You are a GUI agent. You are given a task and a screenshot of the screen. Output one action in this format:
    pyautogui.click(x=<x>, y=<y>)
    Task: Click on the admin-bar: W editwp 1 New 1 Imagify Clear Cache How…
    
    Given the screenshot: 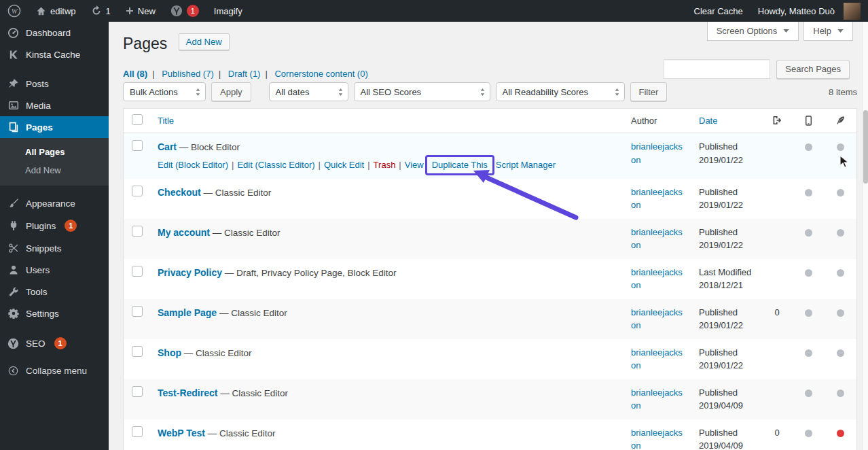 What is the action you would take?
    pyautogui.click(x=434, y=11)
    